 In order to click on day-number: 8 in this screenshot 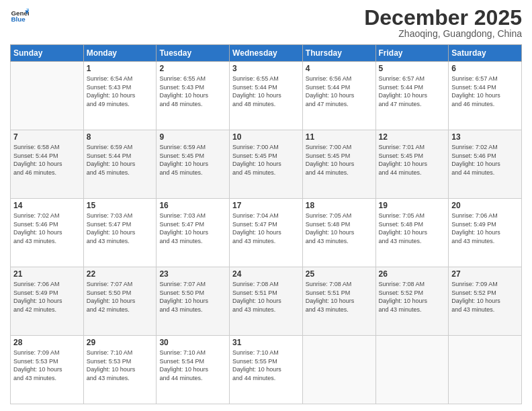, I will do `click(120, 137)`.